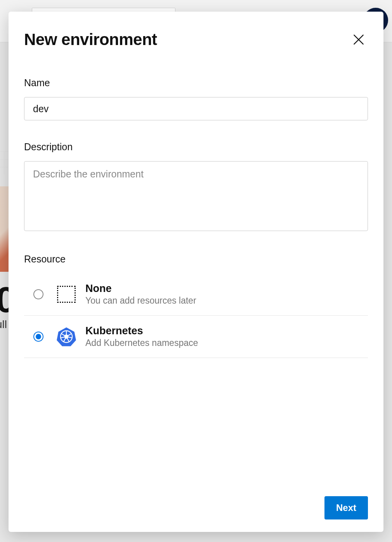 The height and width of the screenshot is (542, 392). I want to click on resource-label: Resource, so click(196, 259).